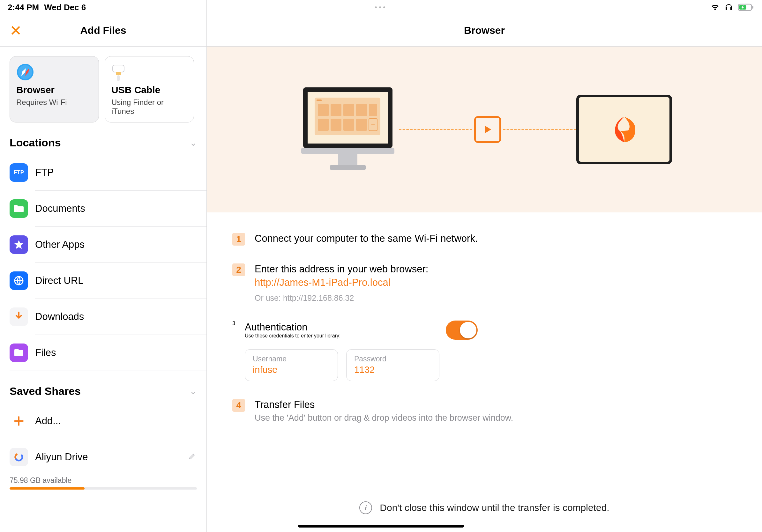 Image resolution: width=762 pixels, height=532 pixels. Describe the element at coordinates (291, 370) in the screenshot. I see `username-value: infuse` at that location.